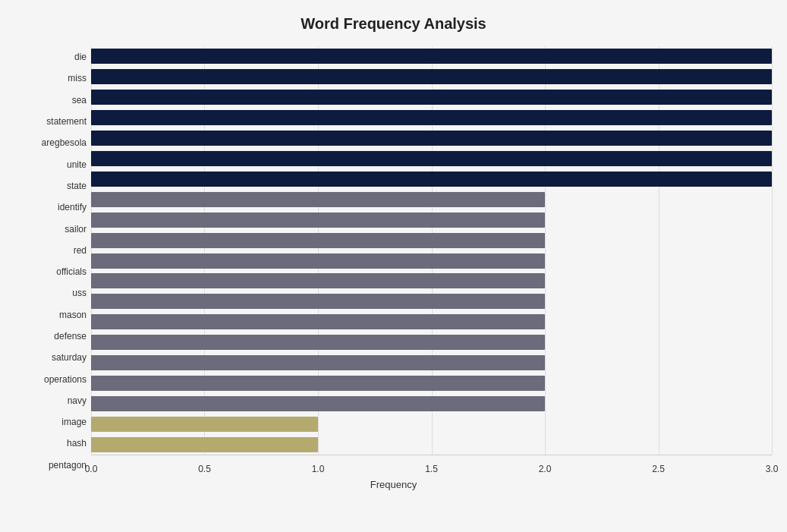 This screenshot has height=532, width=787. Describe the element at coordinates (51, 207) in the screenshot. I see `y-label: identify` at that location.